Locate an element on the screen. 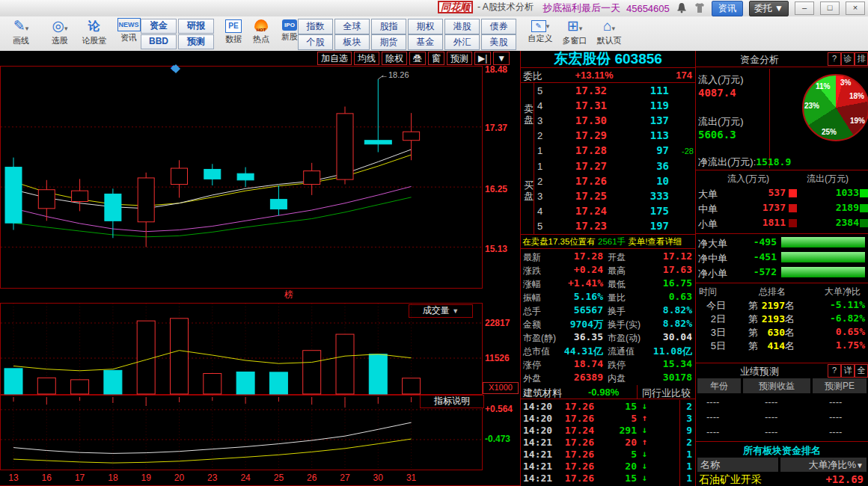 This screenshot has height=486, width=868. forecast-row: ------------ is located at coordinates (782, 417).